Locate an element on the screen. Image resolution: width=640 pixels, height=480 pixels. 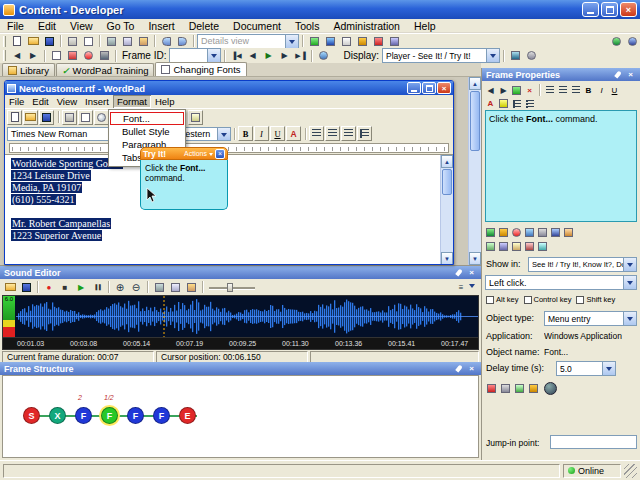
help-icon is located at coordinates (632, 41).